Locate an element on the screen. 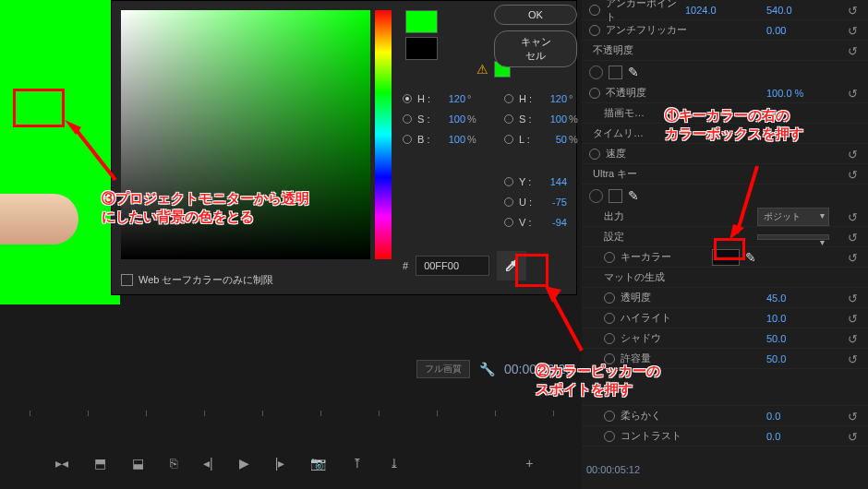 Image resolution: width=868 pixels, height=489 pixels. annotation-box-eyedropper is located at coordinates (532, 270).